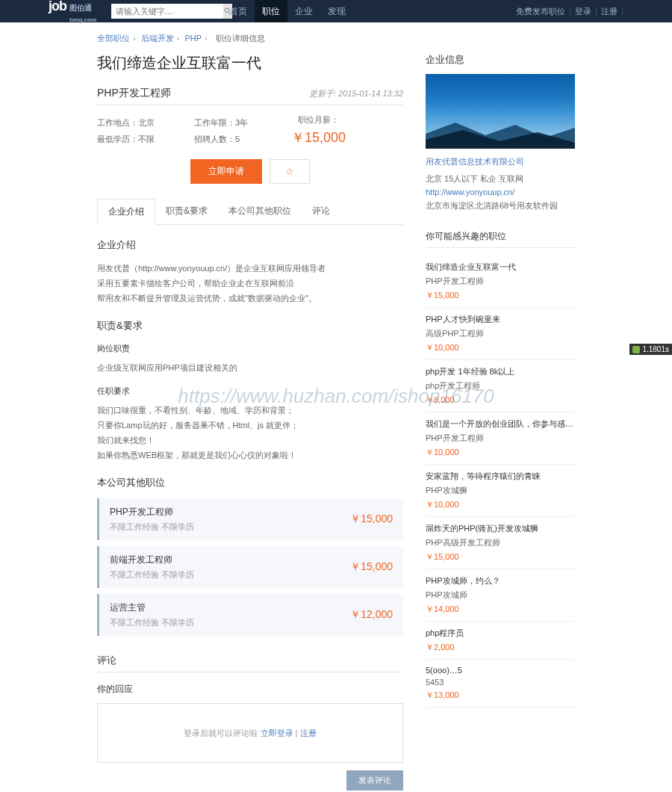  What do you see at coordinates (167, 11) in the screenshot?
I see `search-input` at bounding box center [167, 11].